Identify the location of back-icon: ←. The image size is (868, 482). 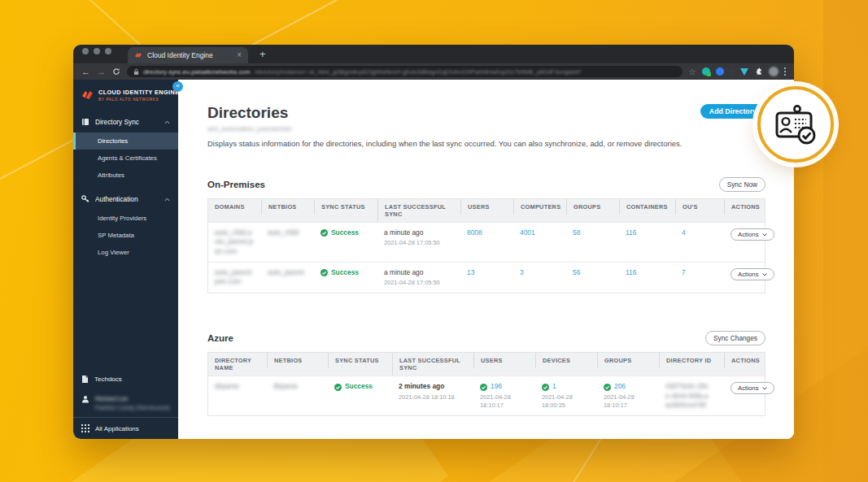
(86, 72).